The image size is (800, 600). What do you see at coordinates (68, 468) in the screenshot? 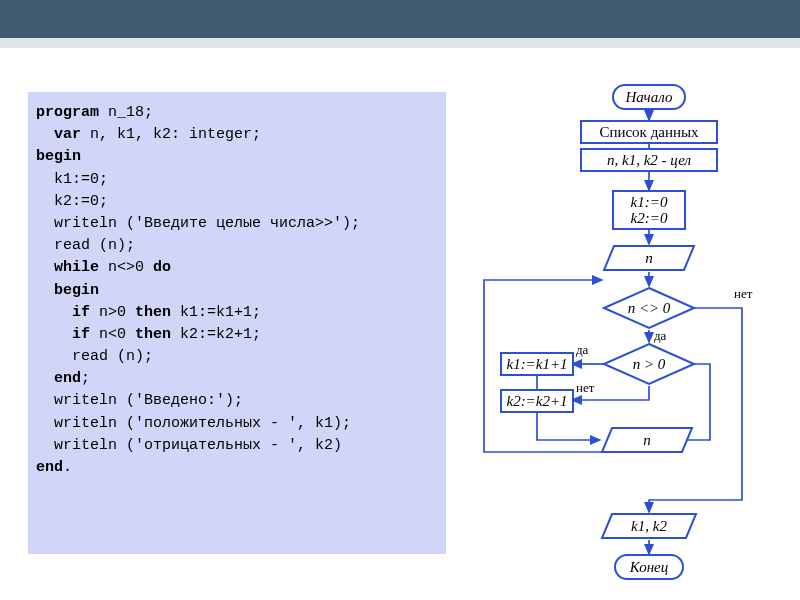
I see `code-text: .` at bounding box center [68, 468].